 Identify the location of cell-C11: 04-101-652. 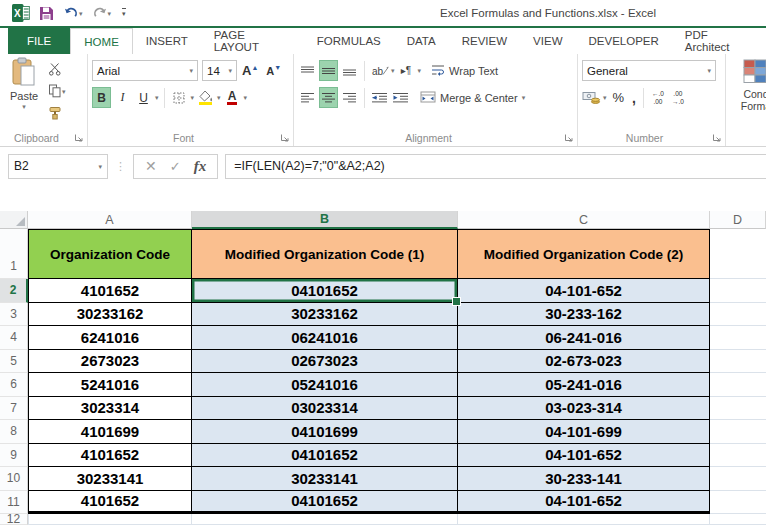
(584, 503).